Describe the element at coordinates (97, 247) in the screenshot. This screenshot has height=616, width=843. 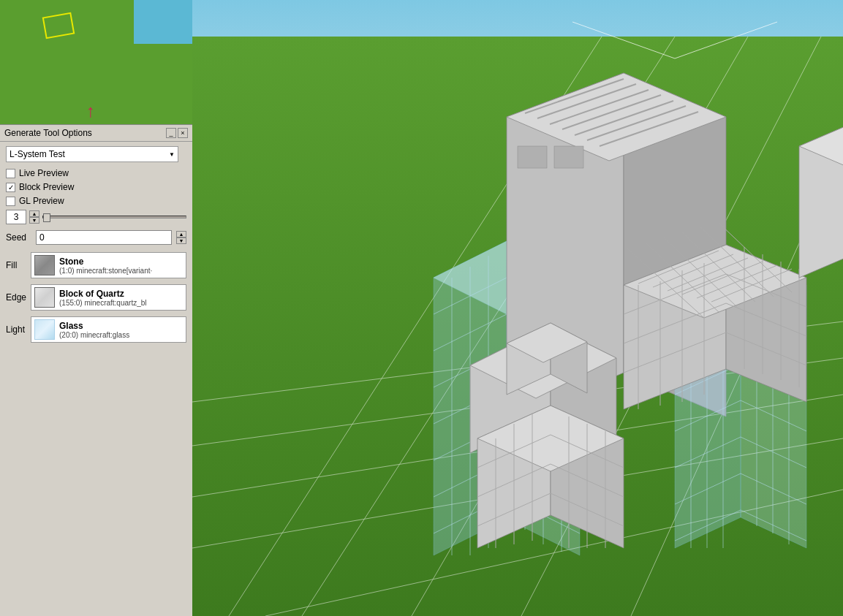
I see `tool-options-body: L-System Test ▼ Live Preview ✓ Block Pre…` at that location.